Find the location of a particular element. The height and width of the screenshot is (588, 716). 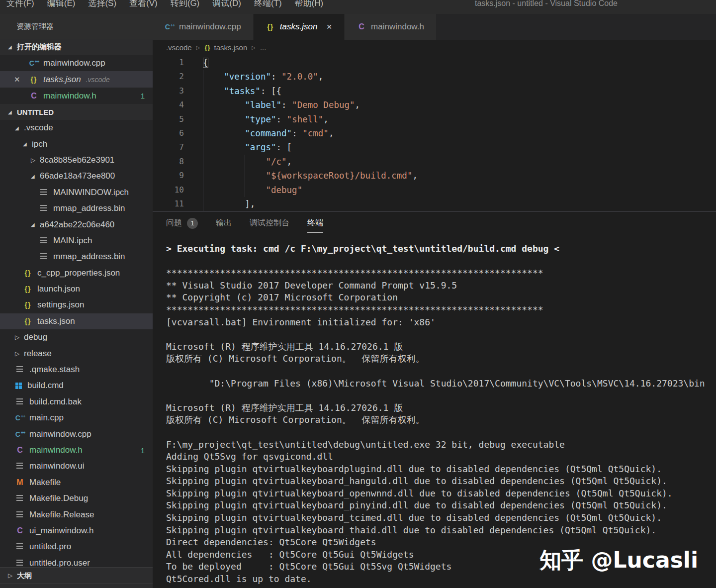

menu-item: 选择(S) is located at coordinates (102, 5).